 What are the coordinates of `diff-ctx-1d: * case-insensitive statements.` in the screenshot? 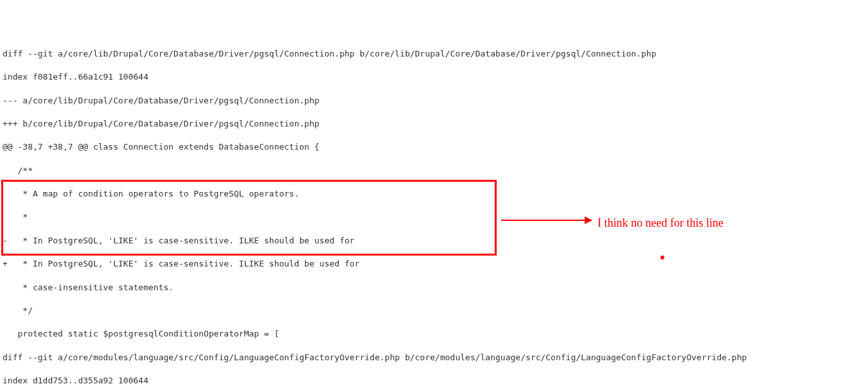 It's located at (434, 288).